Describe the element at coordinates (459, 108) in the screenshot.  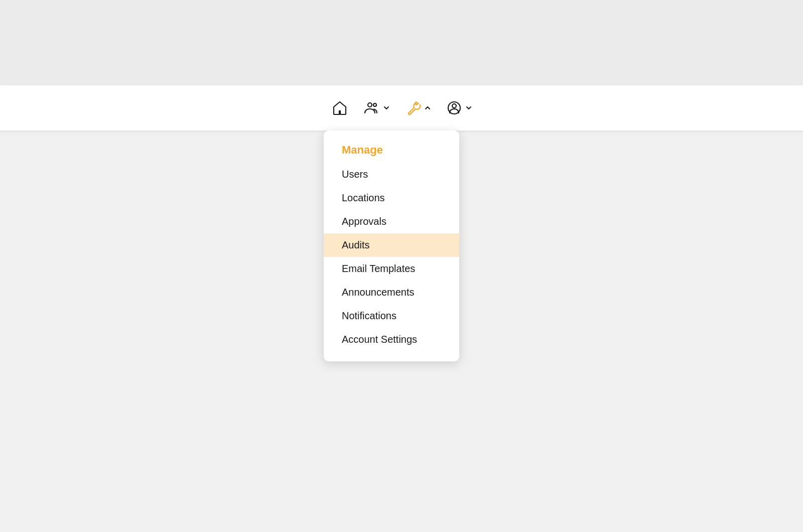
I see `nav-account` at that location.